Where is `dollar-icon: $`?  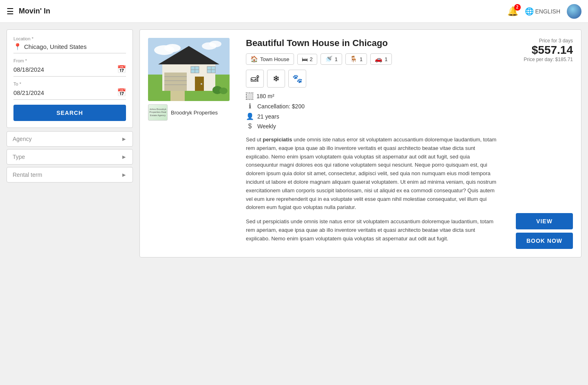 dollar-icon: $ is located at coordinates (250, 126).